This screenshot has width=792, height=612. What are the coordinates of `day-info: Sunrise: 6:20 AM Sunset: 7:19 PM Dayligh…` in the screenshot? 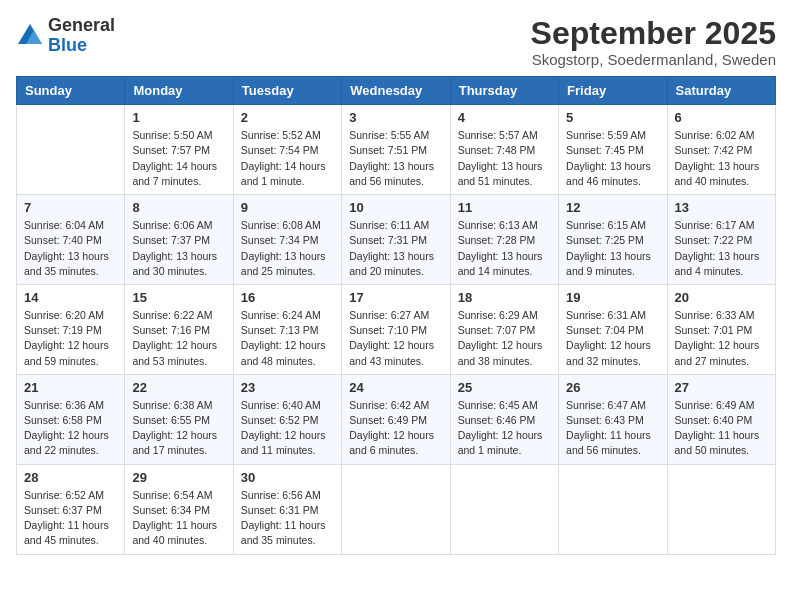 It's located at (70, 338).